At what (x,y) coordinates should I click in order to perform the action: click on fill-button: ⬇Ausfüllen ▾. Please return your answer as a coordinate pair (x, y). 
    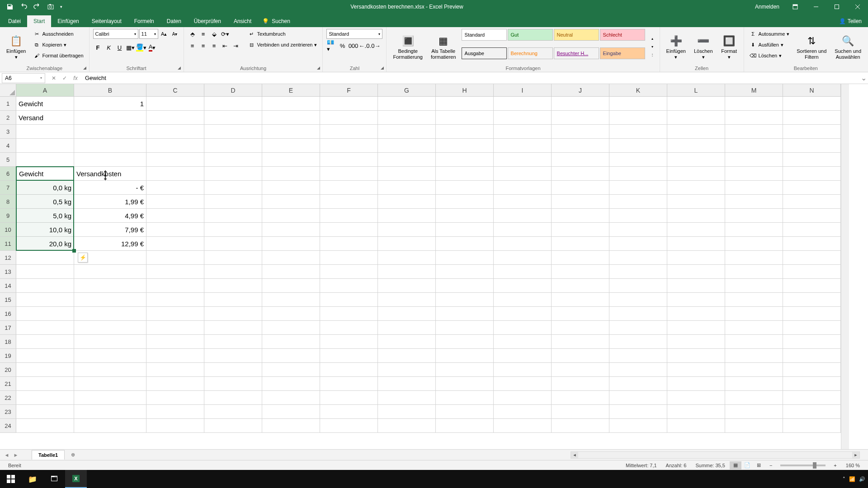
    Looking at the image, I should click on (769, 45).